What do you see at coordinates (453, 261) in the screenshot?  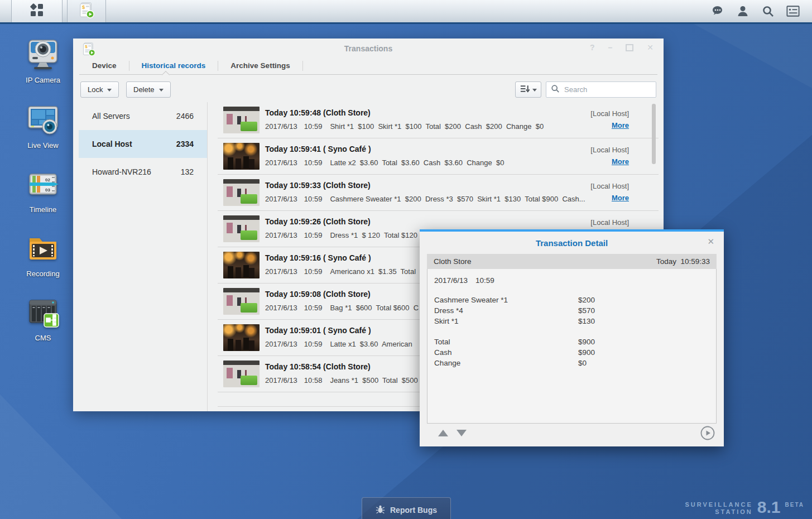 I see `store-name: Cloth Store` at bounding box center [453, 261].